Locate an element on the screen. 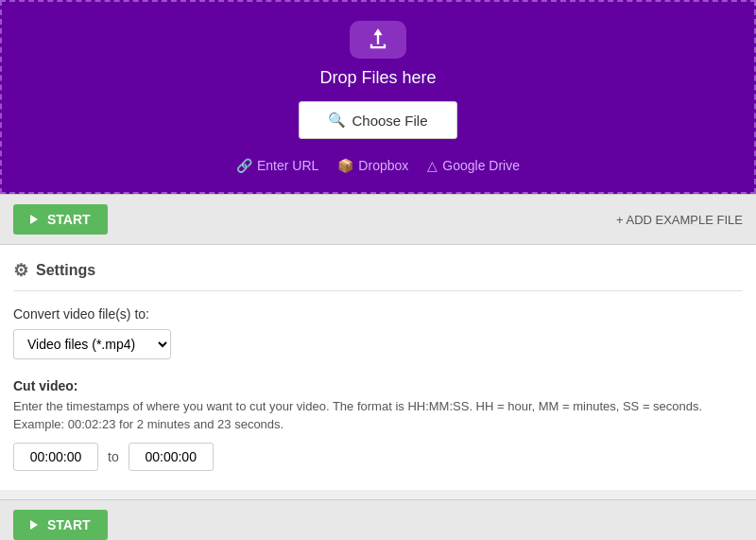 Image resolution: width=756 pixels, height=540 pixels. settings-title: Settings is located at coordinates (66, 270).